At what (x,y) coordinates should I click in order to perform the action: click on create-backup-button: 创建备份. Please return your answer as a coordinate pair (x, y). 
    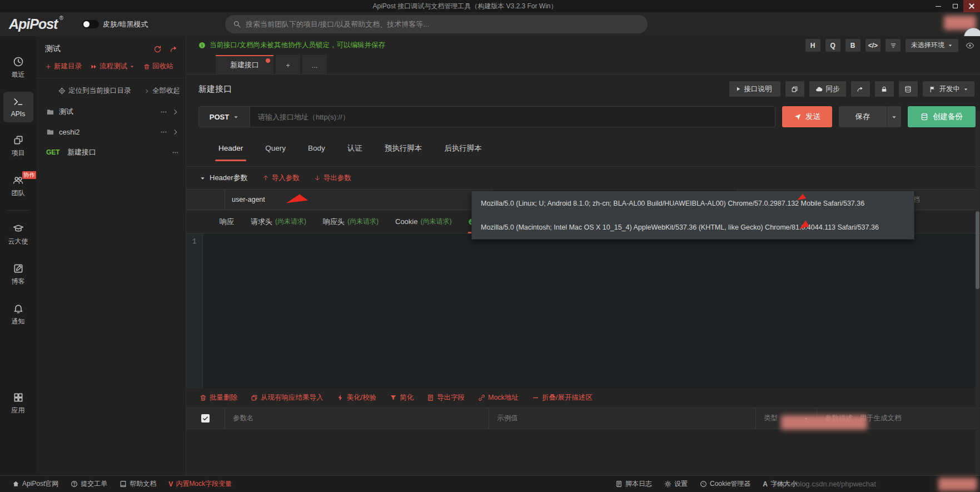
    Looking at the image, I should click on (942, 117).